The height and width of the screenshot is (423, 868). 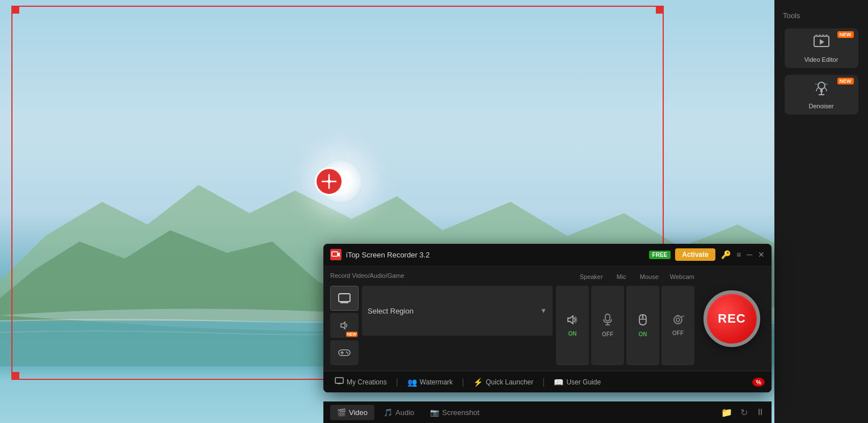 I want to click on user-guide-link: 📖 User Guide, so click(x=578, y=382).